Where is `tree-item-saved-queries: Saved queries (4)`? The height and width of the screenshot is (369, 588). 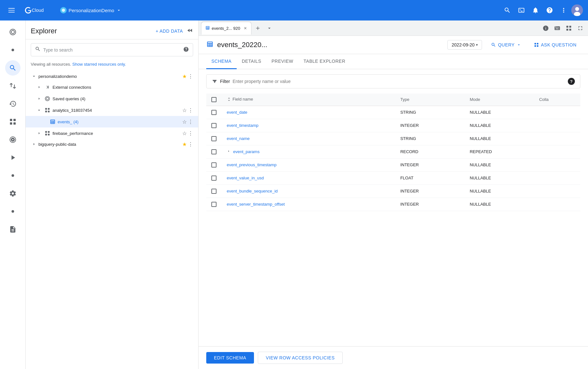 tree-item-saved-queries: Saved queries (4) is located at coordinates (112, 99).